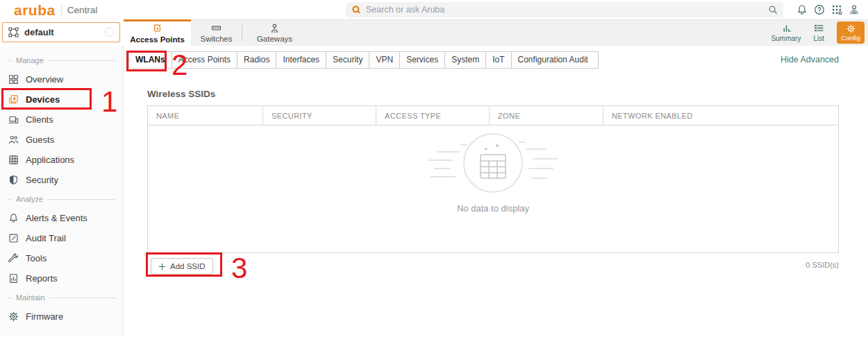 This screenshot has height=337, width=868. I want to click on loading-spinner-icon, so click(110, 32).